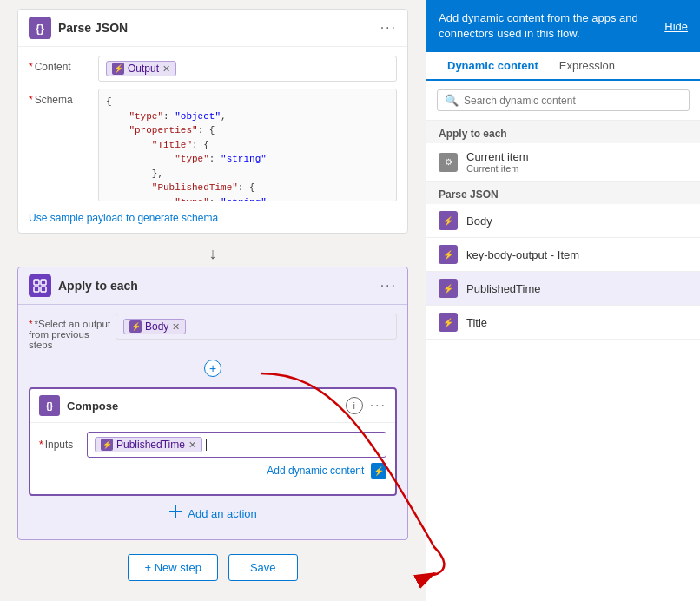  What do you see at coordinates (50, 406) in the screenshot?
I see `compose-icon: {}` at bounding box center [50, 406].